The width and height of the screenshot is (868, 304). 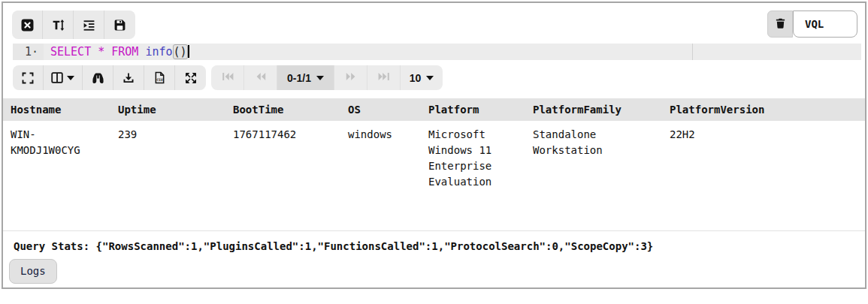 I want to click on delete-cell-button, so click(x=780, y=24).